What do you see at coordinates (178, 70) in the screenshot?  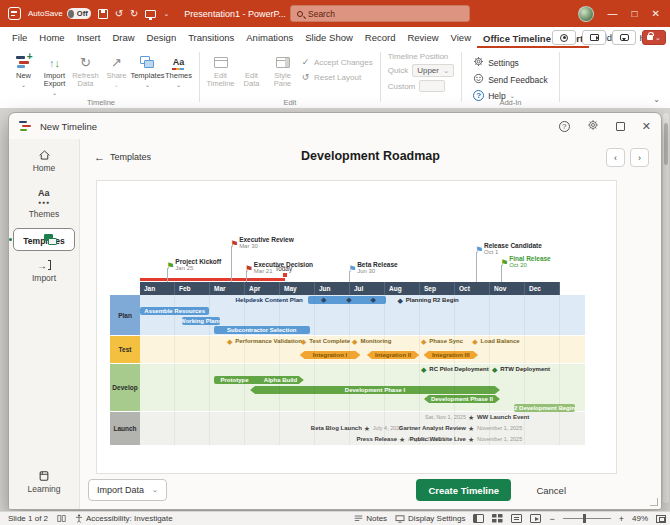 I see `themes-button: AaThemes⌄` at bounding box center [178, 70].